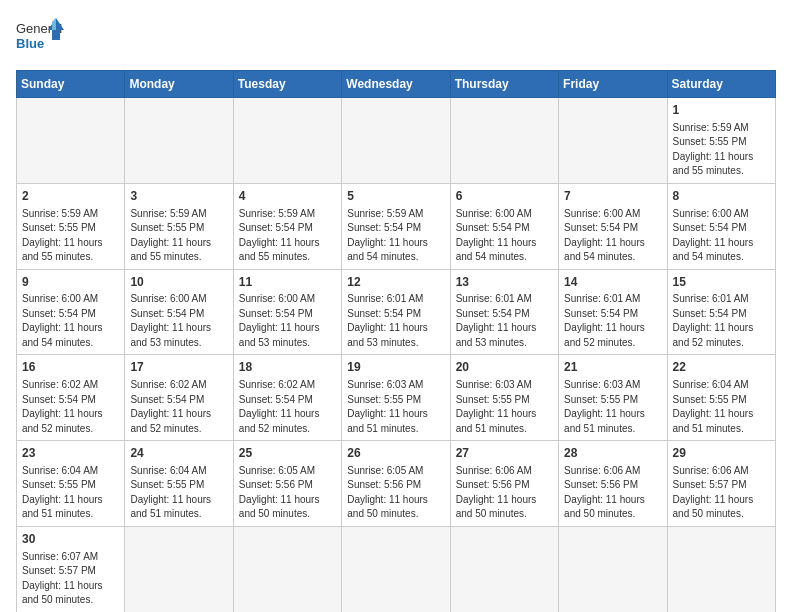 The height and width of the screenshot is (612, 792). Describe the element at coordinates (179, 226) in the screenshot. I see `calendar-cell: 3Sunrise: 5:59 AMSunset: 5:55 PMDaylight…` at that location.